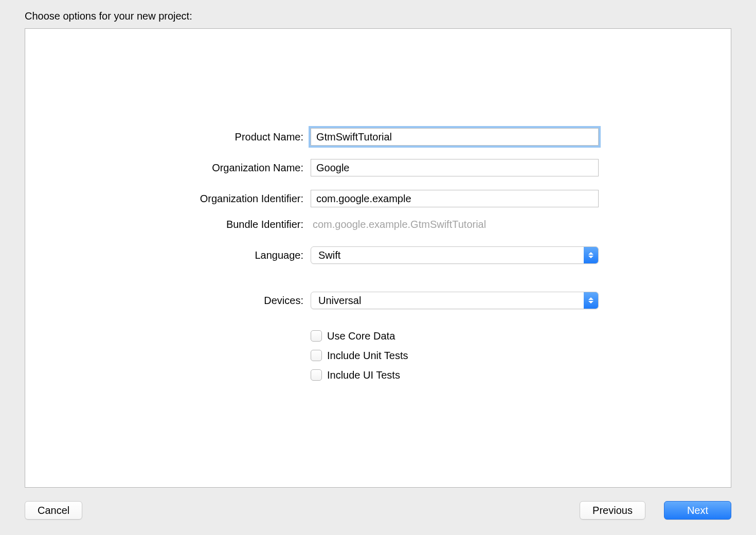 This screenshot has width=756, height=535. Describe the element at coordinates (378, 300) in the screenshot. I see `devices-row: Devices: Universal` at that location.